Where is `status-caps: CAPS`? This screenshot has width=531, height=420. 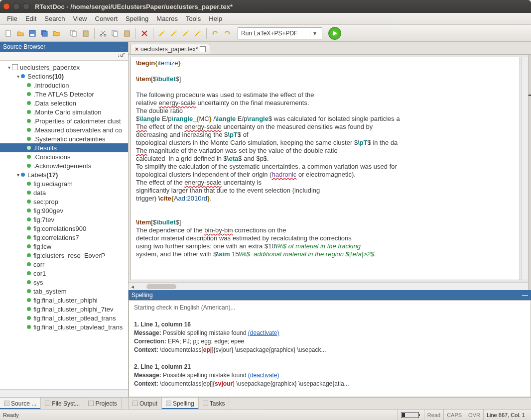
status-caps: CAPS is located at coordinates (454, 415).